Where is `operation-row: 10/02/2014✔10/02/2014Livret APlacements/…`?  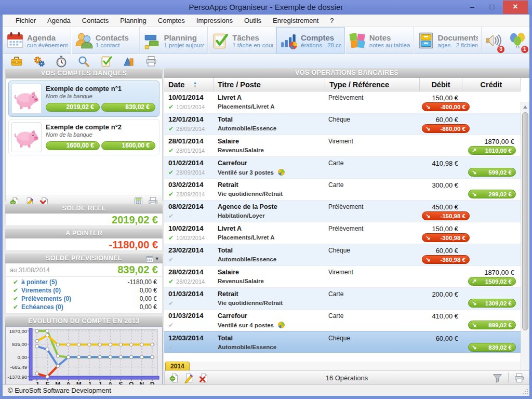
operation-row: 10/02/2014✔10/02/2014Livret APlacements/… is located at coordinates (342, 233).